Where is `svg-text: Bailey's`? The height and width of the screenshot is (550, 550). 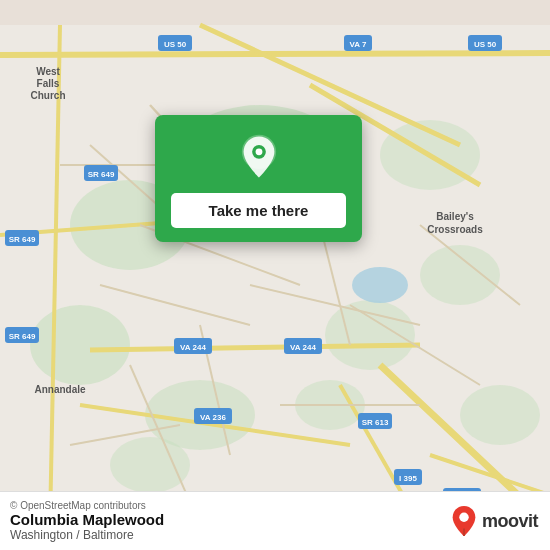 svg-text: Bailey's is located at coordinates (455, 216).